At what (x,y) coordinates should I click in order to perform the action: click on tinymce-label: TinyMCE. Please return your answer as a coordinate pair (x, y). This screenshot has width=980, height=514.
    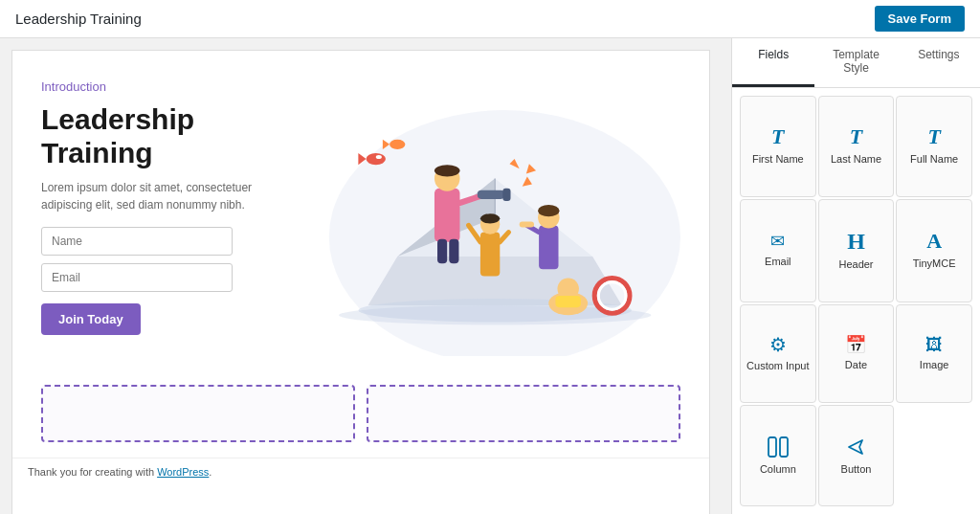
    Looking at the image, I should click on (934, 264).